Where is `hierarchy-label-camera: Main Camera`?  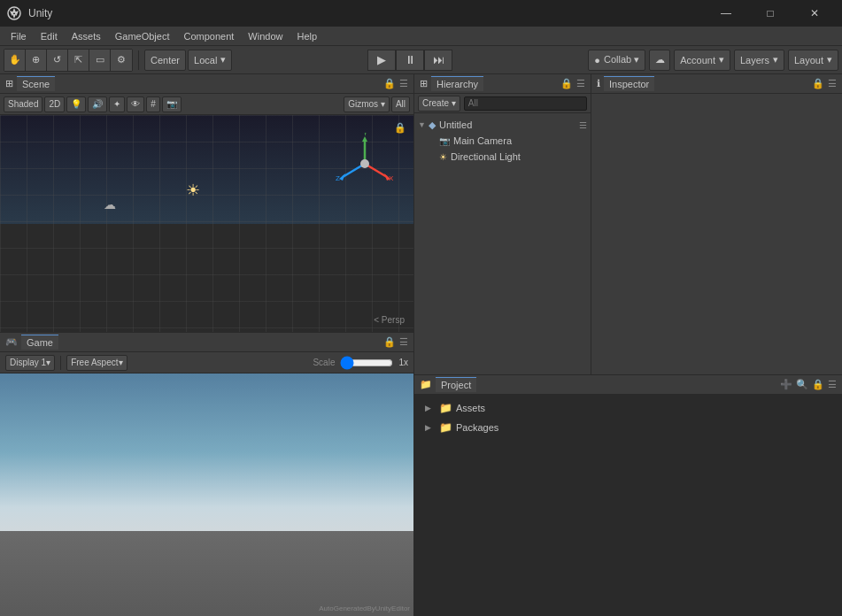
hierarchy-label-camera: Main Camera is located at coordinates (483, 141).